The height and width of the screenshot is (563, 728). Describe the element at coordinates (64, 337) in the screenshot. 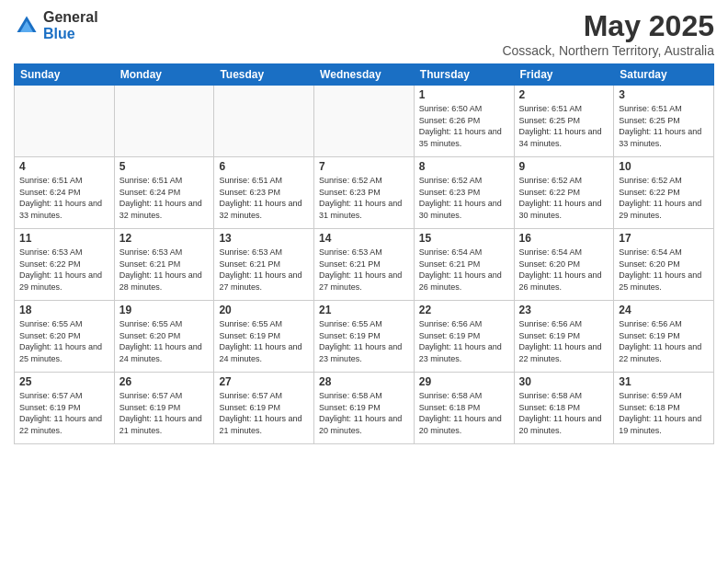

I see `calendar-cell: 18Sunrise: 6:55 AM Sunset: 6:20 PM Dayli…` at that location.